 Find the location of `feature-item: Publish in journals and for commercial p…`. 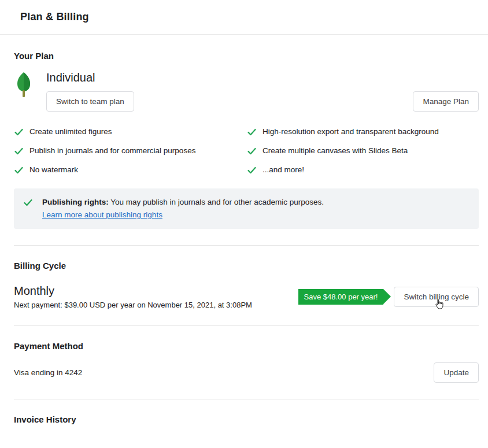

feature-item: Publish in journals and for commercial p… is located at coordinates (130, 151).